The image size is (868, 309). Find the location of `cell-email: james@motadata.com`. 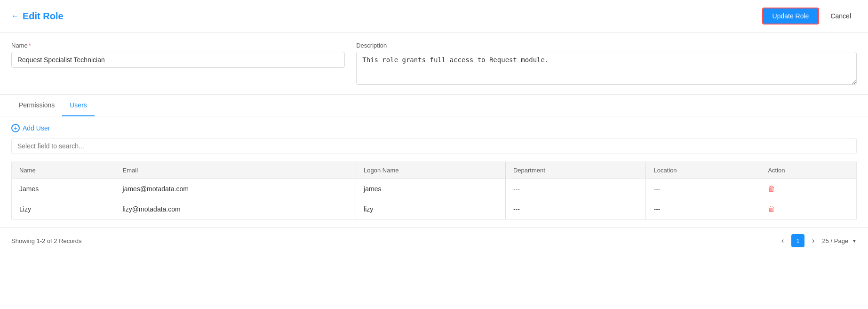

cell-email: james@motadata.com is located at coordinates (235, 189).